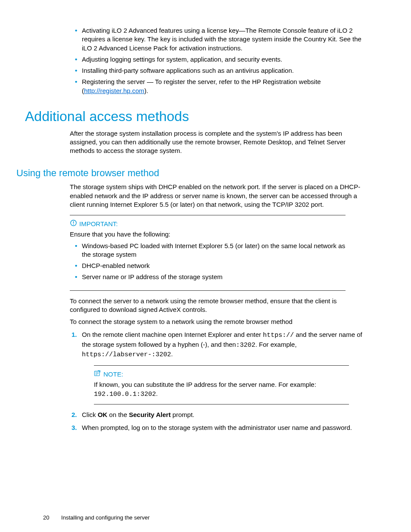  Describe the element at coordinates (225, 428) in the screenshot. I see `step-item: When prompted, log on to the storage sys…` at that location.